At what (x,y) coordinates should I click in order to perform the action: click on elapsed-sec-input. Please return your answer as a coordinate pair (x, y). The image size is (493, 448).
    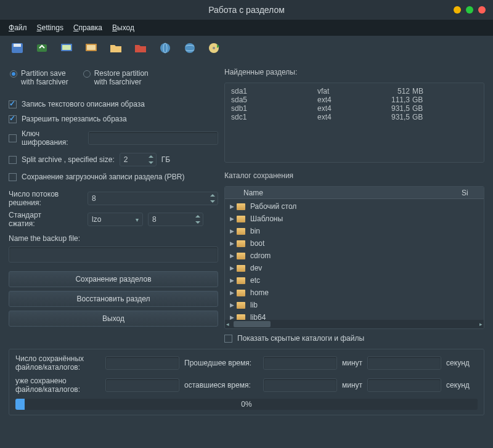
    Looking at the image, I should click on (404, 363).